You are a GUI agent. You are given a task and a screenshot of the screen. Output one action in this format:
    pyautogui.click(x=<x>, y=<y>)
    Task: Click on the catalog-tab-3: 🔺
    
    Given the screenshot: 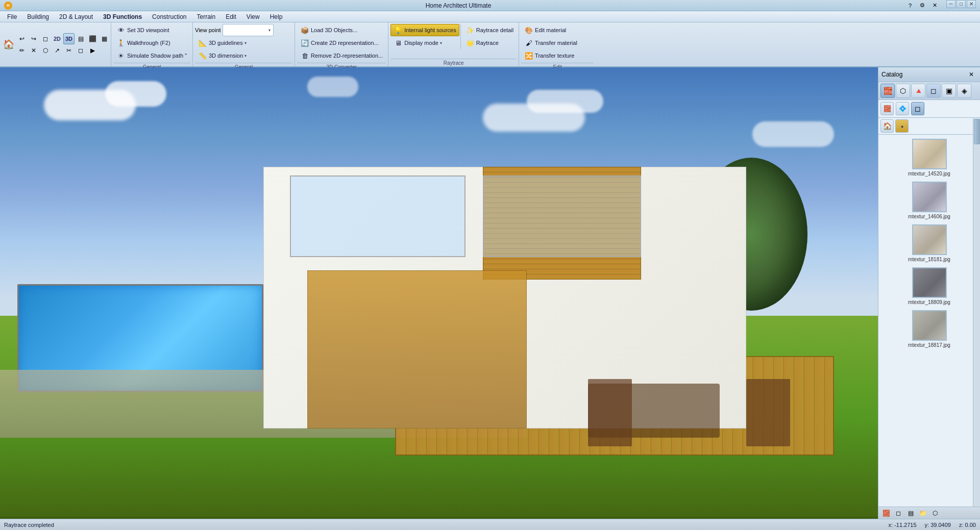 What is the action you would take?
    pyautogui.click(x=918, y=91)
    